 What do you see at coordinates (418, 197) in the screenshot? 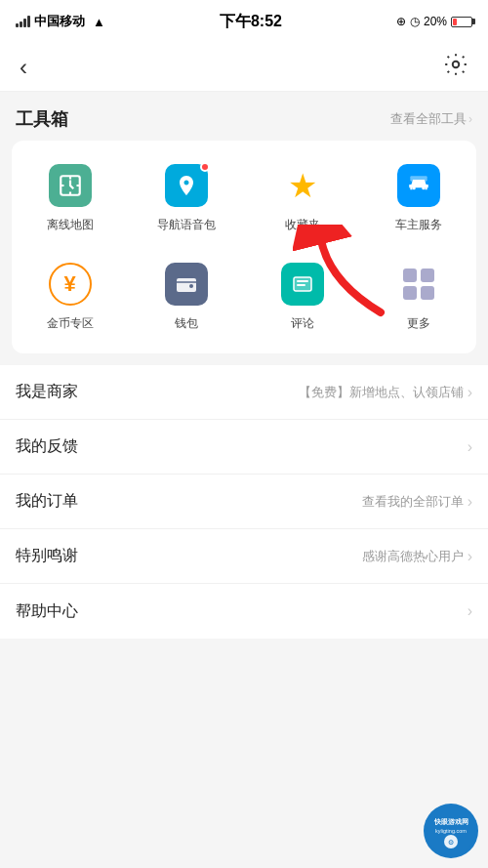
I see `tool-item-car-service: 车主服务` at bounding box center [418, 197].